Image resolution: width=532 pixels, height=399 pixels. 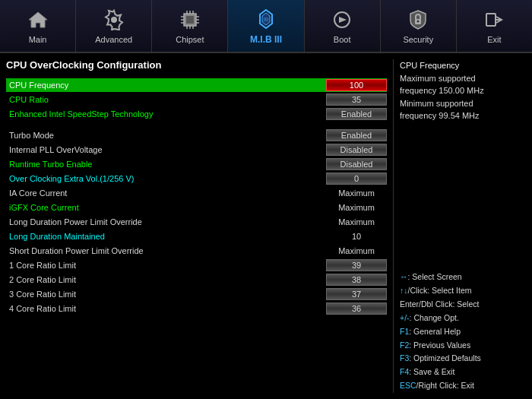 I want to click on setting-label-oc-vol: Over Clocking Extra Vol.(1/256 V), so click(x=166, y=179).